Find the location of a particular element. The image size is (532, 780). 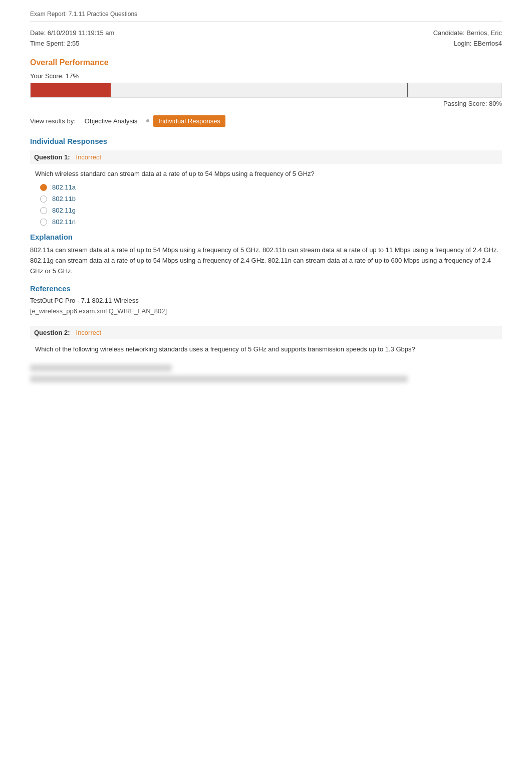

score-bar-fill is located at coordinates (71, 90).